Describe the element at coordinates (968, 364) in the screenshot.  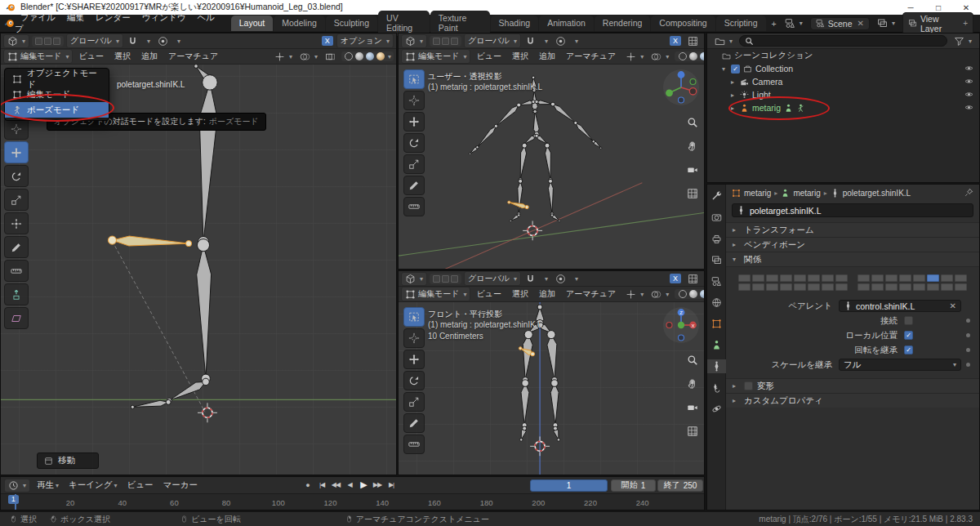
I see `decorator-dot` at that location.